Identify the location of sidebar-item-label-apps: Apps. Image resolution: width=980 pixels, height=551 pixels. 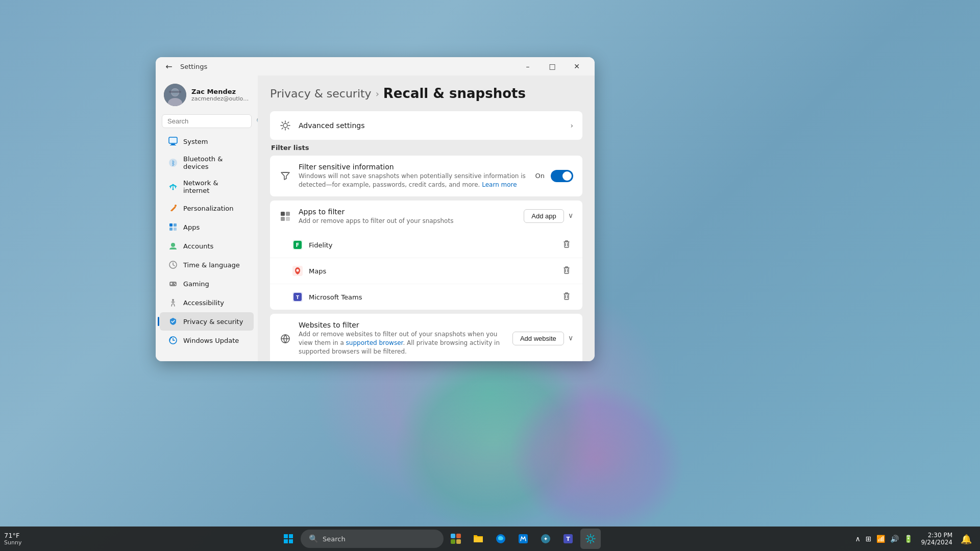
(191, 228).